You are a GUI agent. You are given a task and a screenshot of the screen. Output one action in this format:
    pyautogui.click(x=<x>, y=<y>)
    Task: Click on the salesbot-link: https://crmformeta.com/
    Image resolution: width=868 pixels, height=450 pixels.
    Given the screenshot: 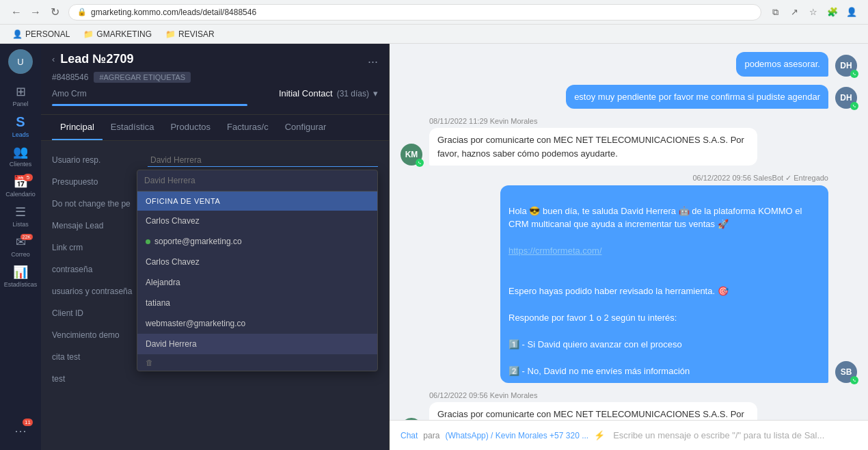 What is the action you would take?
    pyautogui.click(x=555, y=250)
    